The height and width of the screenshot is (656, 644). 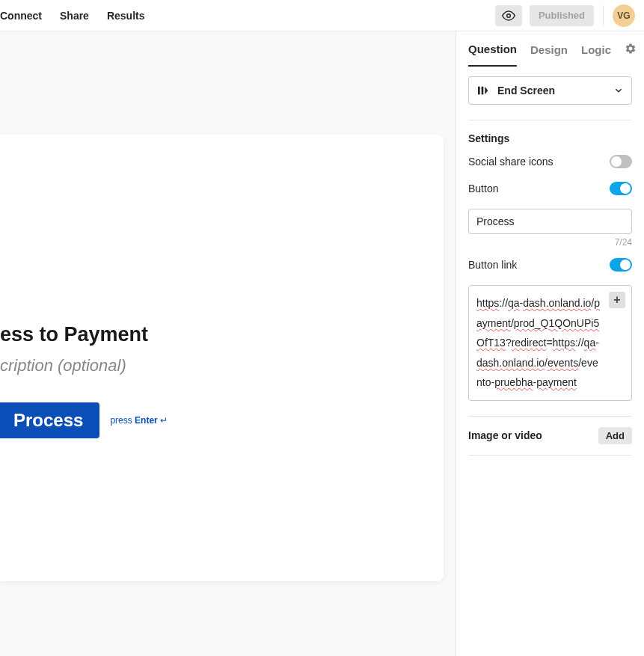 What do you see at coordinates (509, 16) in the screenshot?
I see `preview-button` at bounding box center [509, 16].